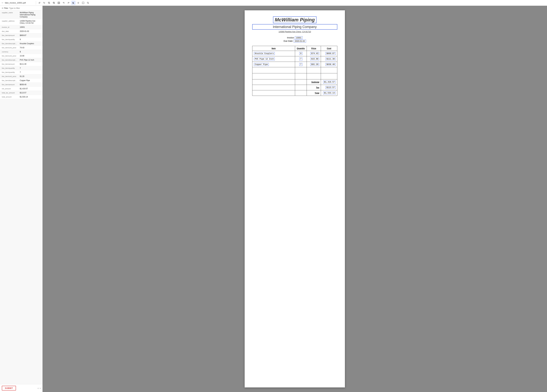 This screenshot has height=392, width=547. What do you see at coordinates (10, 21) in the screenshot?
I see `row-key: supplier_address` at bounding box center [10, 21].